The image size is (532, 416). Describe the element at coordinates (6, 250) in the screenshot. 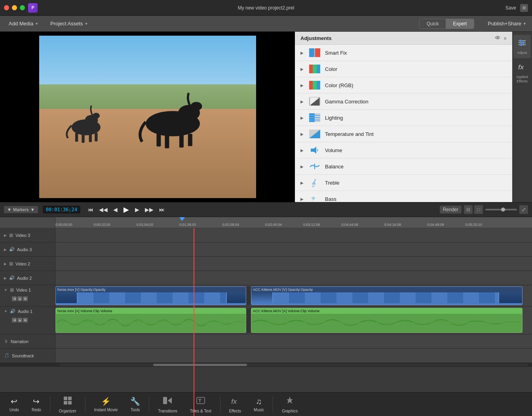

I see `audio3-expand: ▶` at that location.